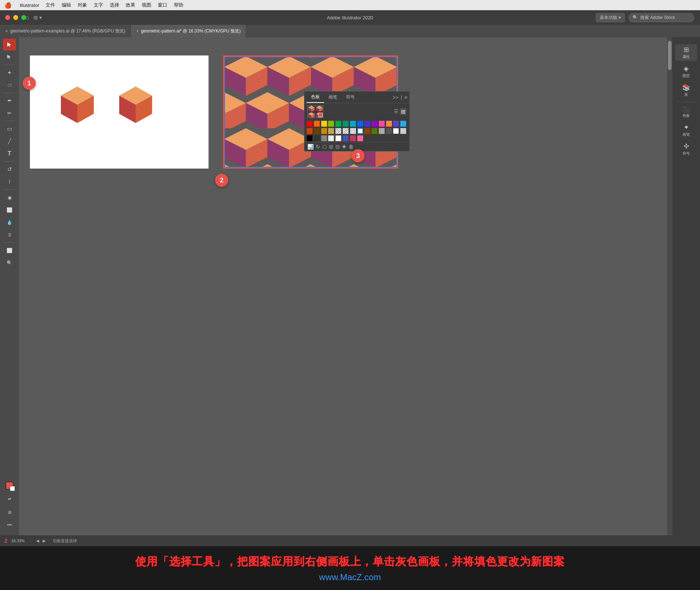 The image size is (700, 590). What do you see at coordinates (324, 138) in the screenshot?
I see `swatch-mid` at bounding box center [324, 138].